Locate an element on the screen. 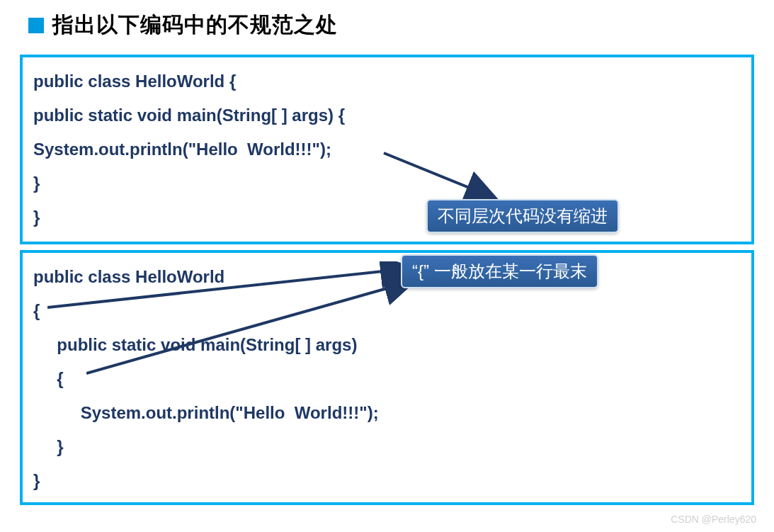 The width and height of the screenshot is (774, 532). slide-title: 指出以下编码中的不规范之处 is located at coordinates (195, 26).